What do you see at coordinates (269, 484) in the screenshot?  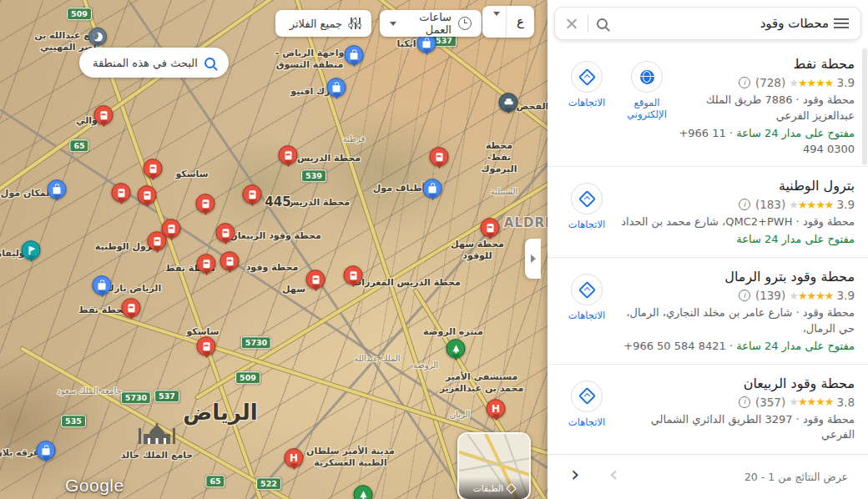 I see `route-shield-522: 522` at bounding box center [269, 484].